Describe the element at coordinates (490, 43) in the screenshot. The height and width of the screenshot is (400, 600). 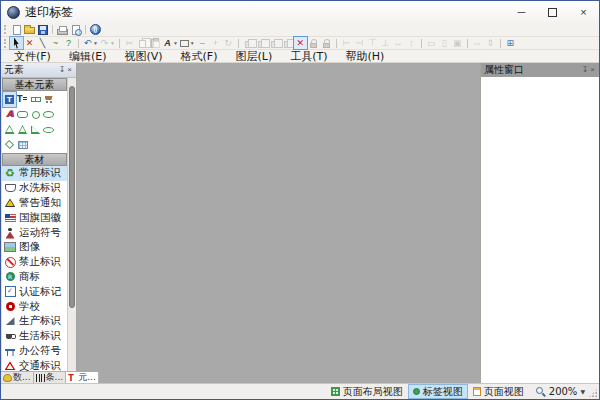
I see `space-vertical-button: ⇕` at that location.